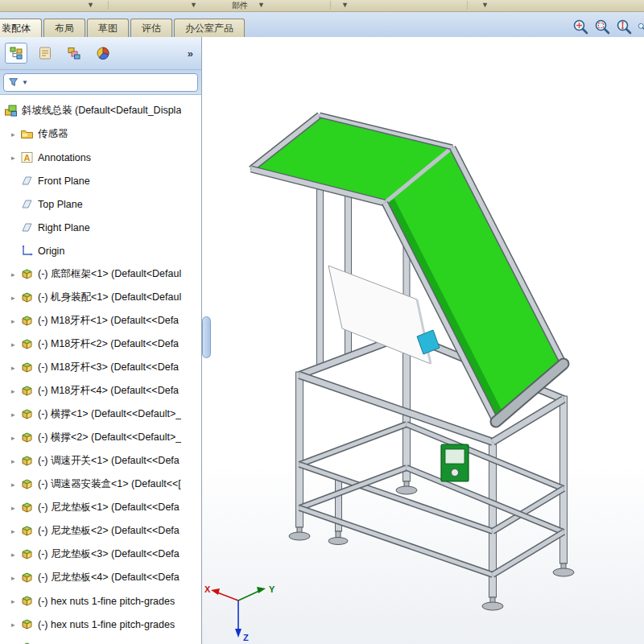  Describe the element at coordinates (240, 6) in the screenshot. I see `parts-menu-label: 部件` at that location.